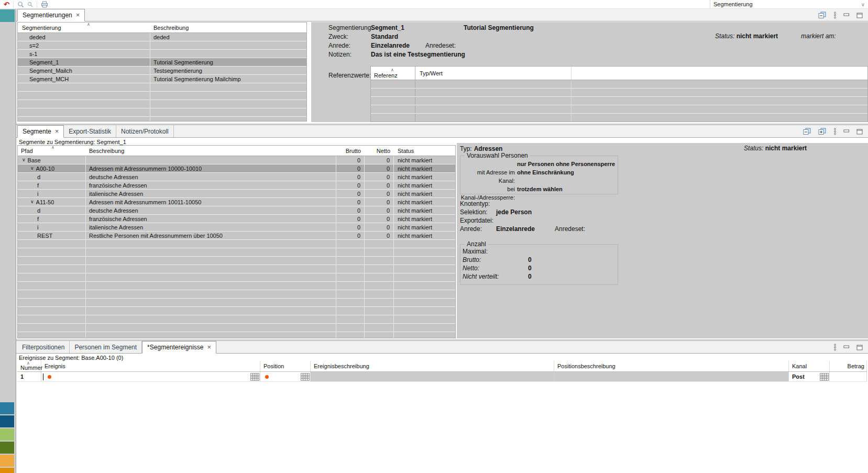 The width and height of the screenshot is (868, 473). Describe the element at coordinates (21, 4) in the screenshot. I see `zoom-in-icon` at that location.